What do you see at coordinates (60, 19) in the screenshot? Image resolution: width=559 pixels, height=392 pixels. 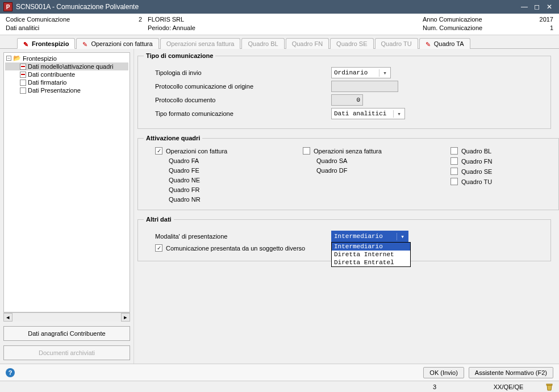 I see `codice-label: Codice Comunicazione` at bounding box center [60, 19].